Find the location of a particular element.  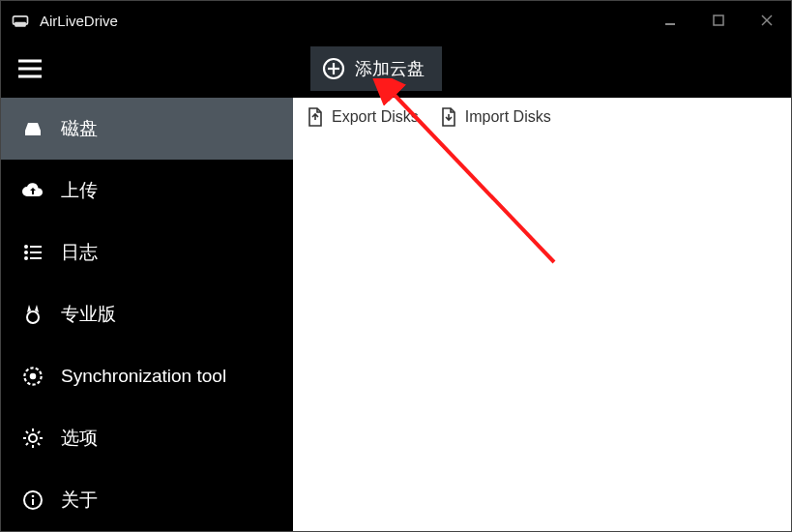

sidebar-item-label: 上传 is located at coordinates (79, 191).